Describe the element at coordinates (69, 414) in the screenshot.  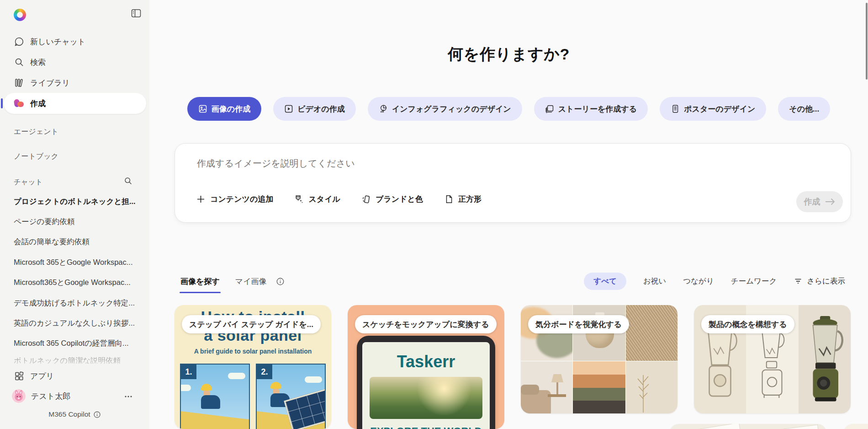
I see `footer-label: M365 Copilot` at that location.